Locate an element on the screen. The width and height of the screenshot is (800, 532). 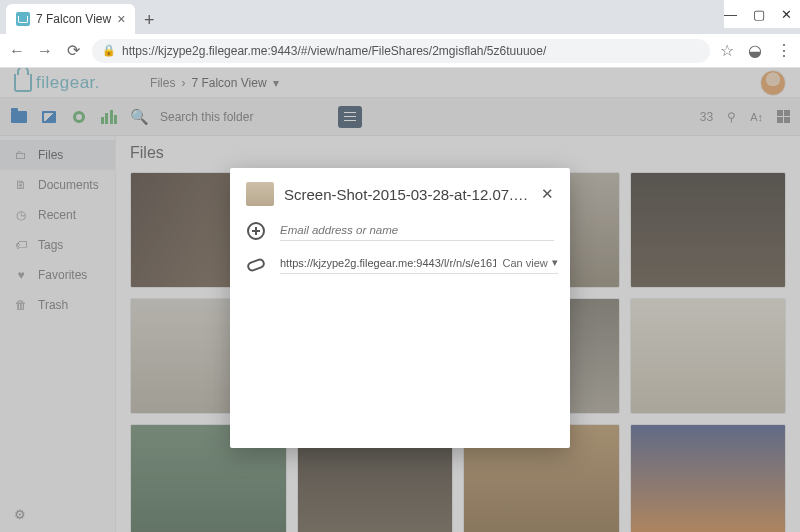
browser-menu-icon: ⋮ is located at coordinates (784, 50).